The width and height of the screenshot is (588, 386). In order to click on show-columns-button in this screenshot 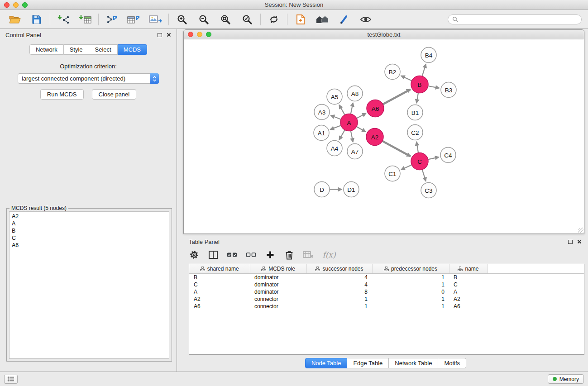, I will do `click(213, 255)`.